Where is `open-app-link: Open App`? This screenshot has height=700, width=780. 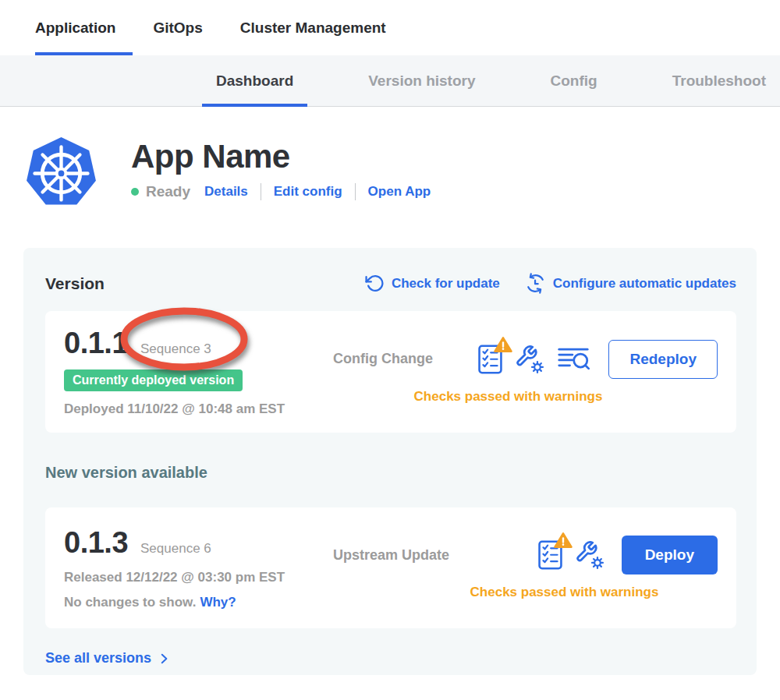
open-app-link: Open App is located at coordinates (399, 192).